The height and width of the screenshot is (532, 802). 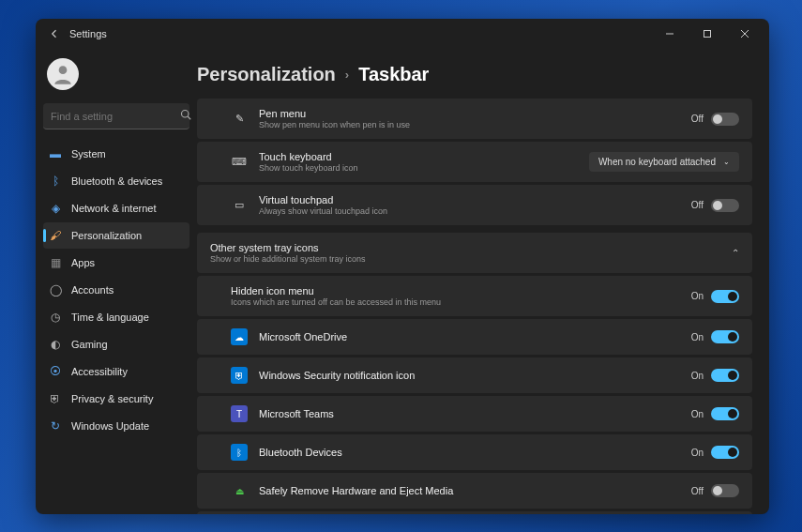 What do you see at coordinates (475, 118) in the screenshot?
I see `row-pen-menu: ✎ Pen menuShow pen menu icon when pen is…` at bounding box center [475, 118].